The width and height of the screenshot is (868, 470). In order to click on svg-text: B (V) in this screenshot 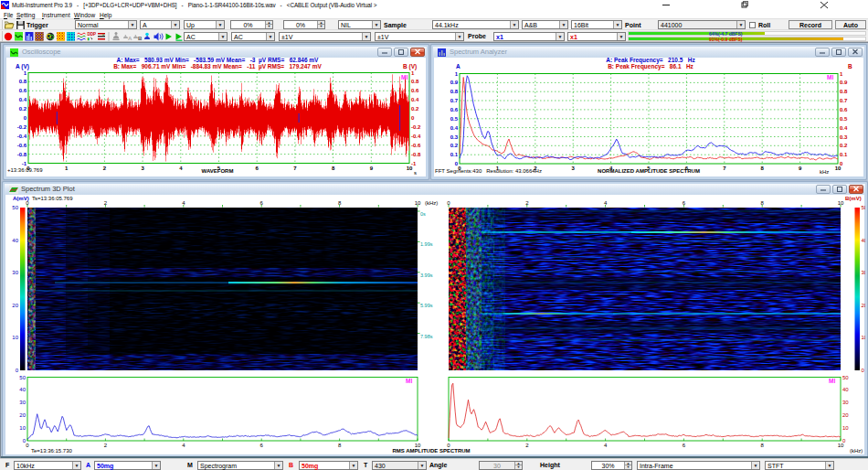, I will do `click(409, 67)`.